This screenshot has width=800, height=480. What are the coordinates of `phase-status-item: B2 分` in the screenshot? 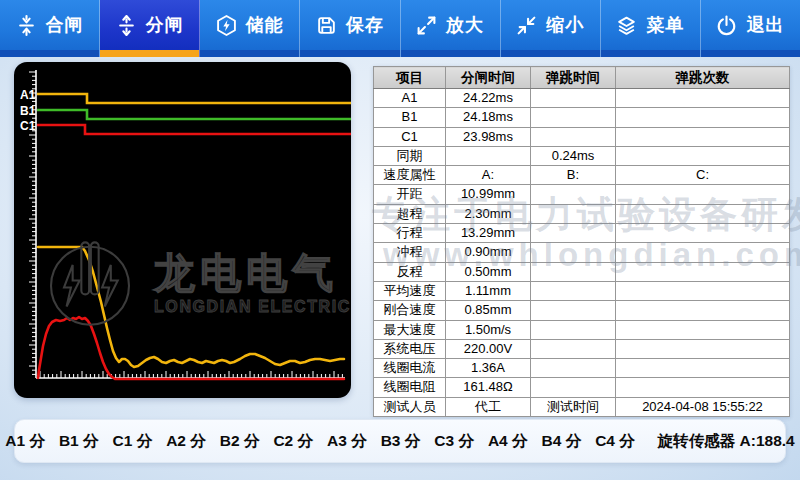 It's located at (240, 442).